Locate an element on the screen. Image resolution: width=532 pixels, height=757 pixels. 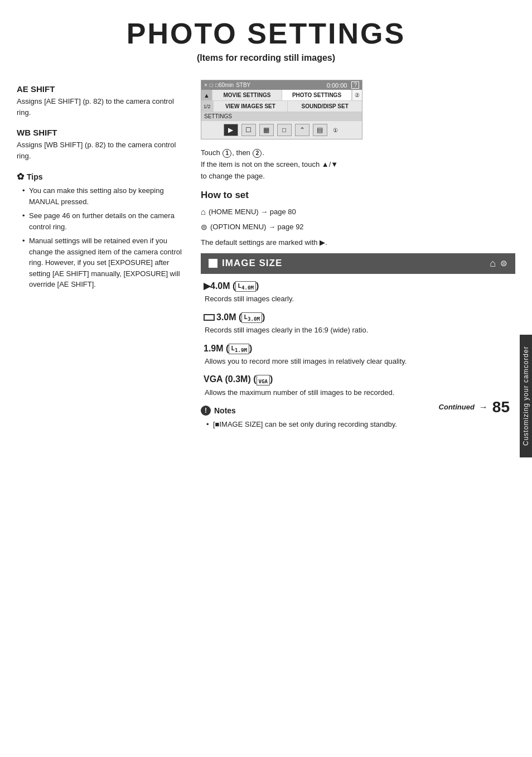
circle1-label: ① is located at coordinates (336, 131).